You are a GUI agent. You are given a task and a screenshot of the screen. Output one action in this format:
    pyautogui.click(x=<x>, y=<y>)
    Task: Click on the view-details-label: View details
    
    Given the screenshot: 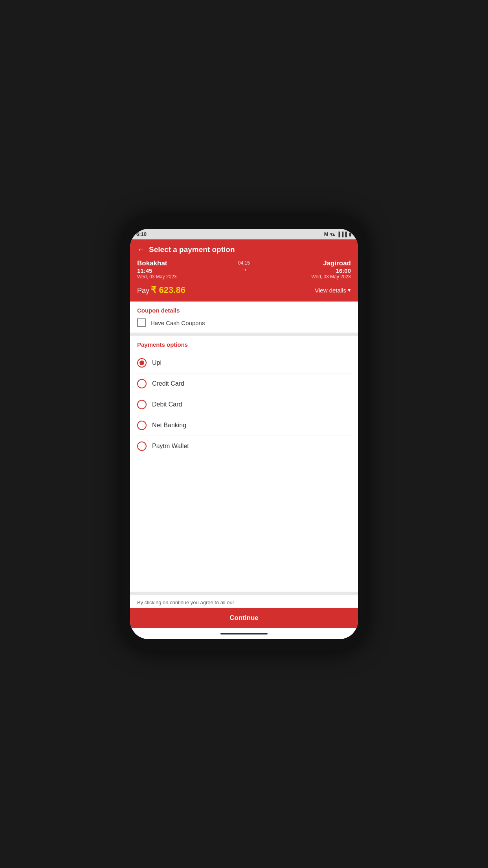 What is the action you would take?
    pyautogui.click(x=330, y=290)
    